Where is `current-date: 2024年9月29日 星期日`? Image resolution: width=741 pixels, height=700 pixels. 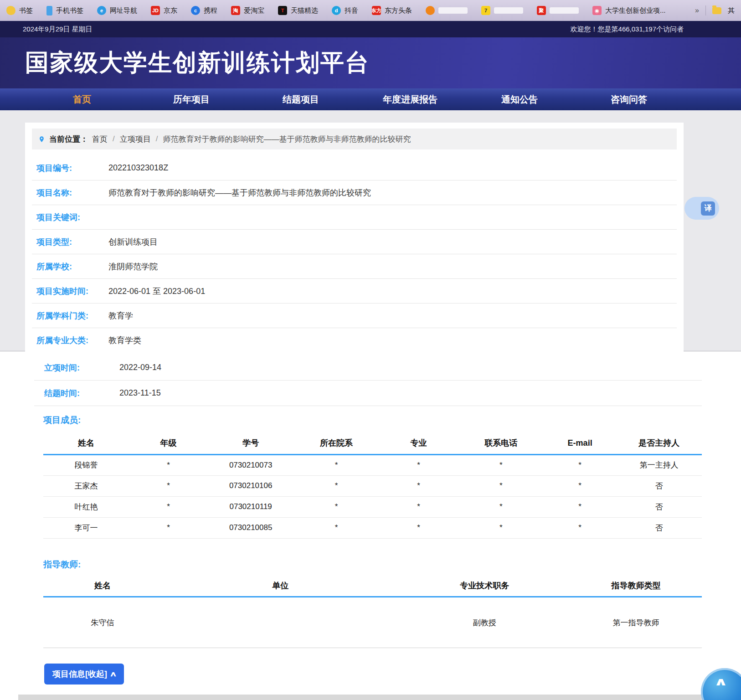 current-date: 2024年9月29日 星期日 is located at coordinates (57, 29).